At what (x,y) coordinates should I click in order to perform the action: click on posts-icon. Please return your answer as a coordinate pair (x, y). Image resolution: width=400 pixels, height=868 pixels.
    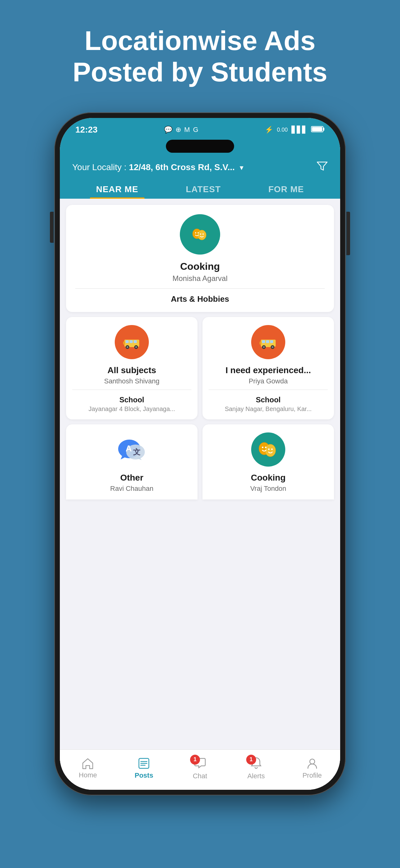
    Looking at the image, I should click on (144, 764).